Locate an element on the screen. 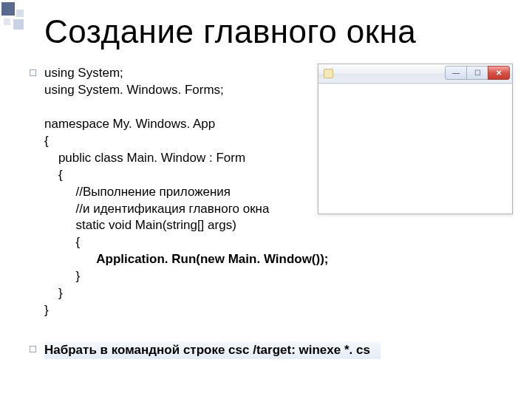  command-instruction: Набрать в командной строке csc /target: … is located at coordinates (213, 350).